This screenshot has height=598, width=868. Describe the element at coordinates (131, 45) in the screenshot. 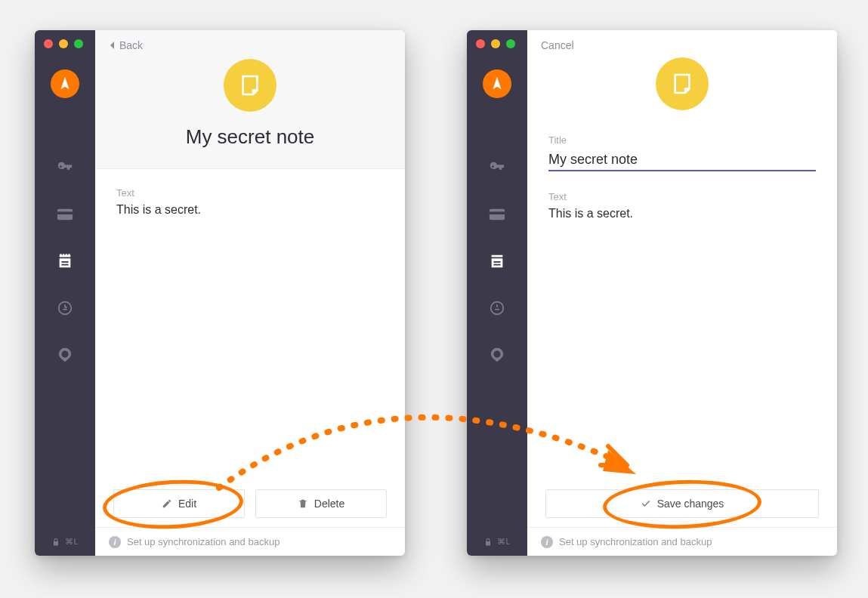

I see `back-label: Back` at that location.